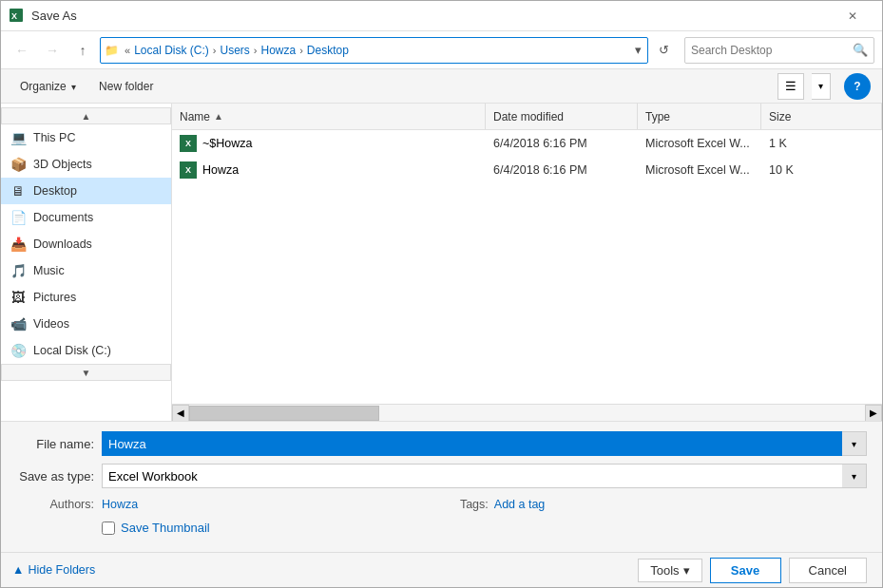 The width and height of the screenshot is (883, 588). What do you see at coordinates (188, 170) in the screenshot?
I see `excel-icon-1: X` at bounding box center [188, 170].